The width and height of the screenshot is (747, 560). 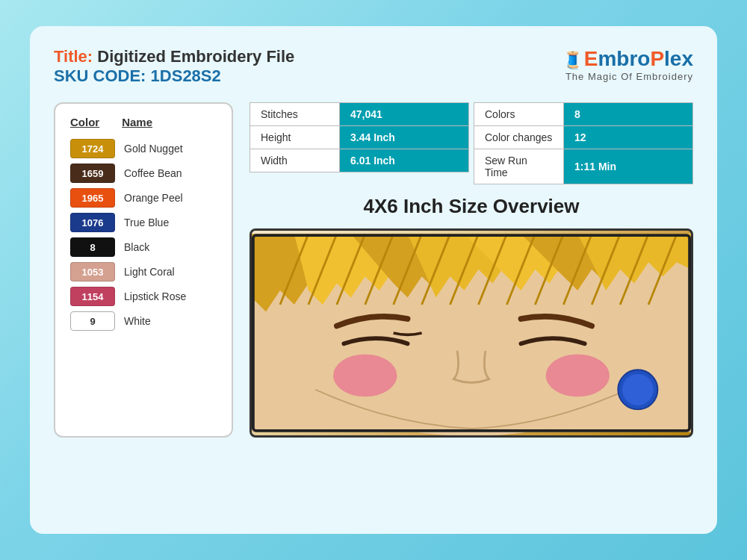 What do you see at coordinates (629, 167) in the screenshot?
I see `stat-value: 1:11 Min` at bounding box center [629, 167].